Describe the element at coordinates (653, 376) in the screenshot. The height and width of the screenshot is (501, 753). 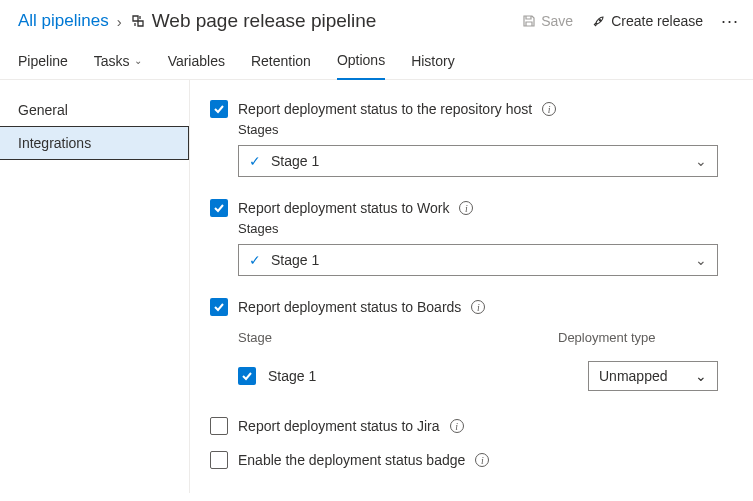
I see `dropdown-deploy-type: Unmapped ⌄` at that location.